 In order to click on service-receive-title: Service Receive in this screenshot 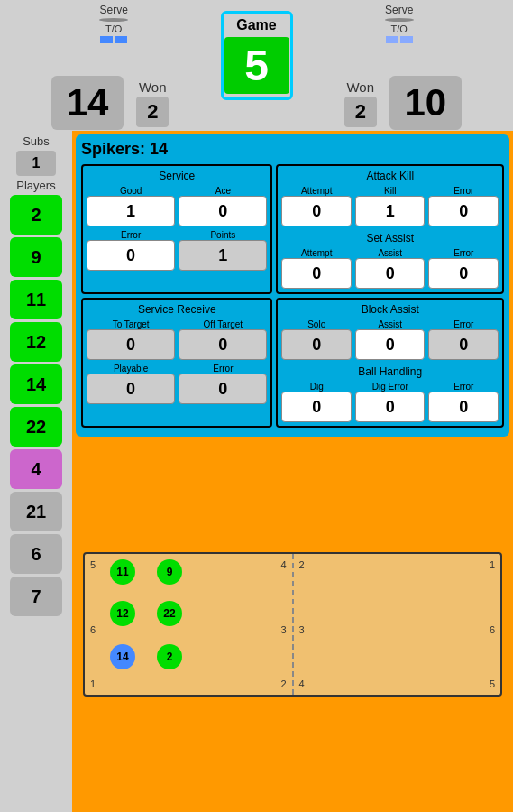, I will do `click(177, 309)`.